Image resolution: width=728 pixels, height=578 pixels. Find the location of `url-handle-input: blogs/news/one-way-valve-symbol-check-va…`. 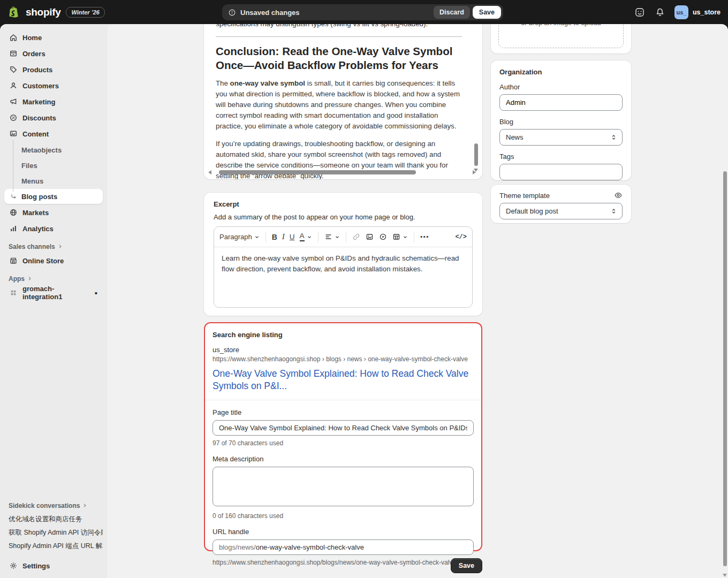

url-handle-input: blogs/news/one-way-valve-symbol-check-va… is located at coordinates (343, 547).